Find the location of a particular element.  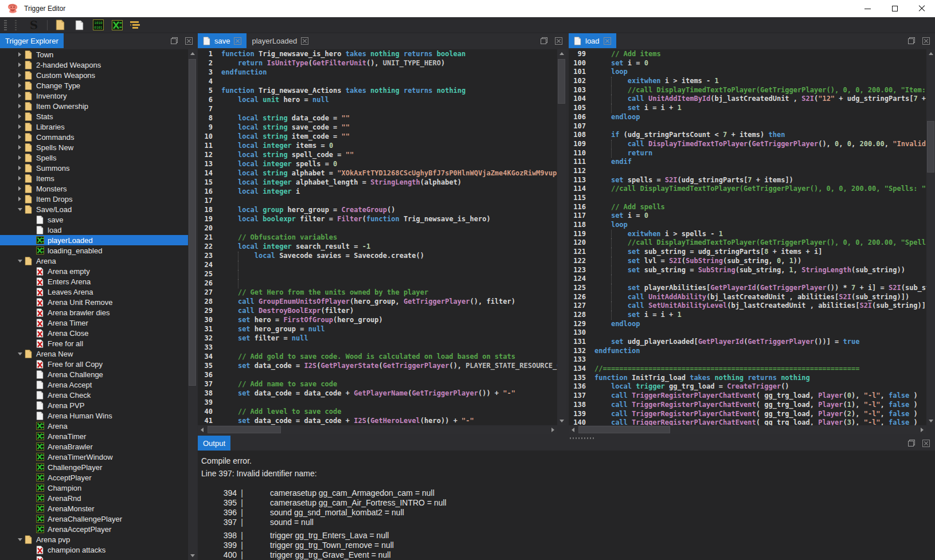

tree-item: Item Drops is located at coordinates (94, 199).